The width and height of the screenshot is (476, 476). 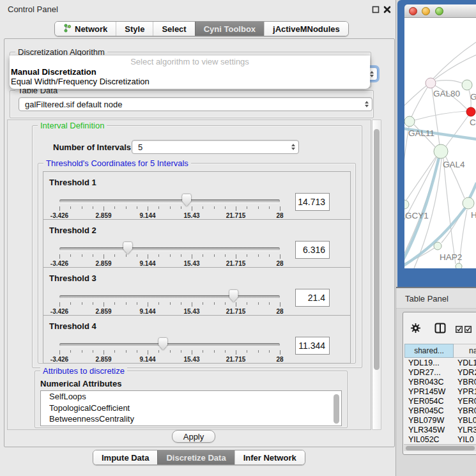 I want to click on panel-vertical-scrollbar, so click(x=377, y=275).